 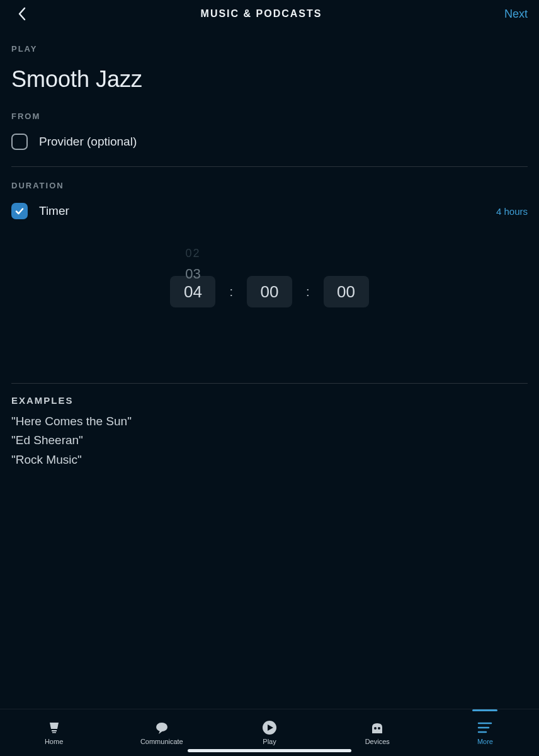 I want to click on example-item: "Here Comes the Sun", so click(x=270, y=421).